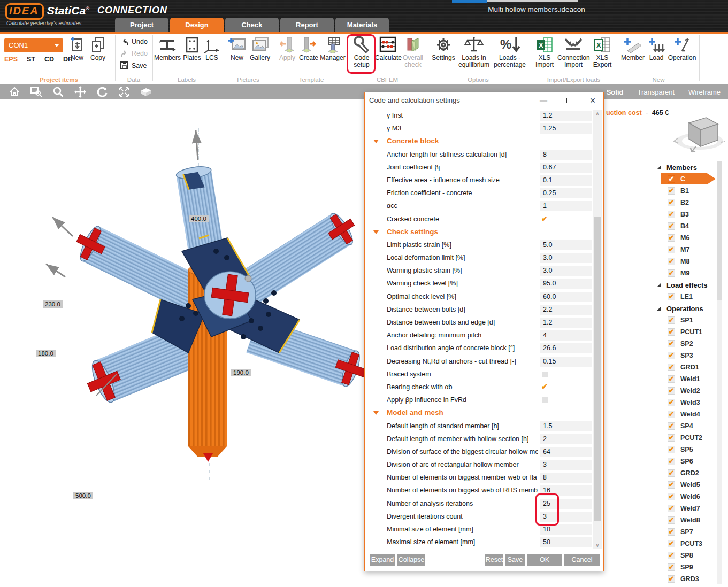  I want to click on setting-value-input: 5.0, so click(566, 245).